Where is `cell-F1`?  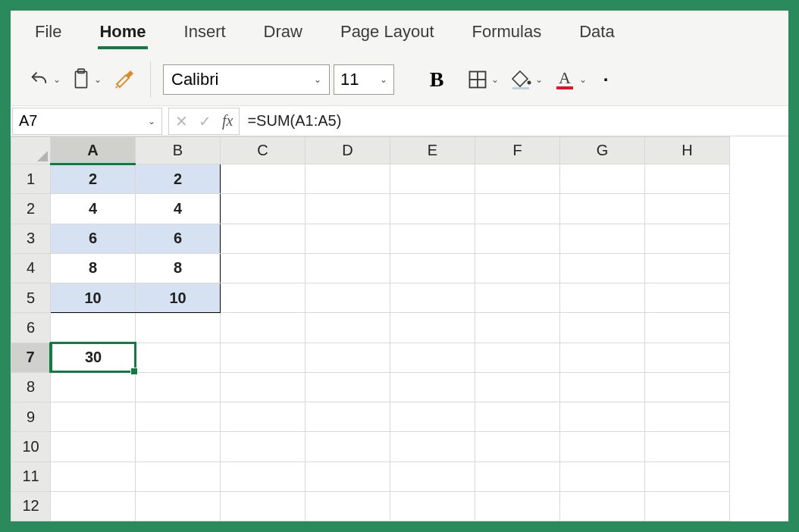 cell-F1 is located at coordinates (518, 179).